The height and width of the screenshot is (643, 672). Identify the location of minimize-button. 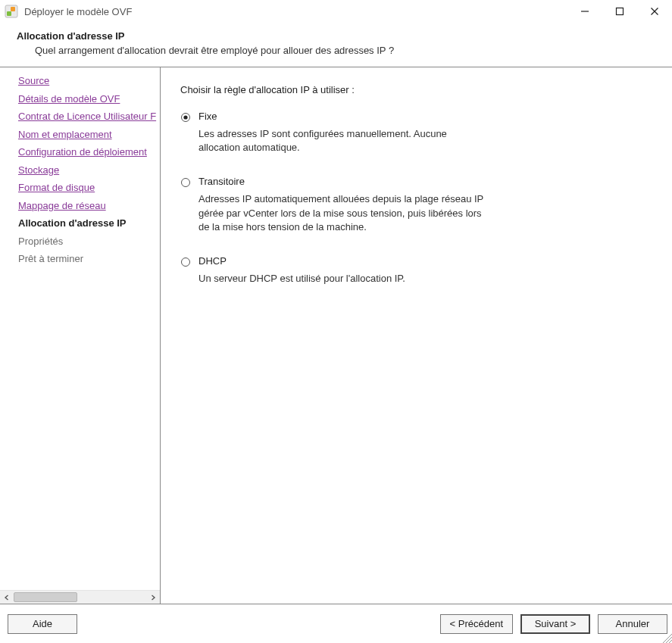
(585, 11).